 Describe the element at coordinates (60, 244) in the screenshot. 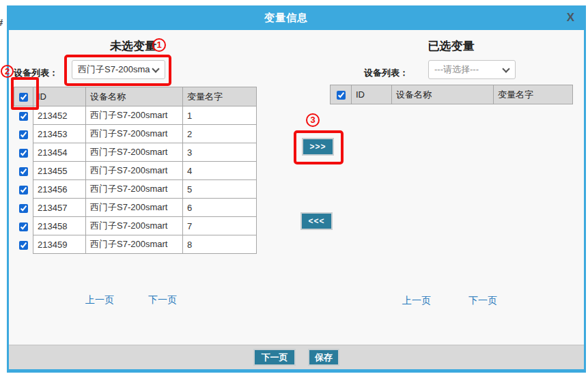

I see `cell-id: 213459` at that location.